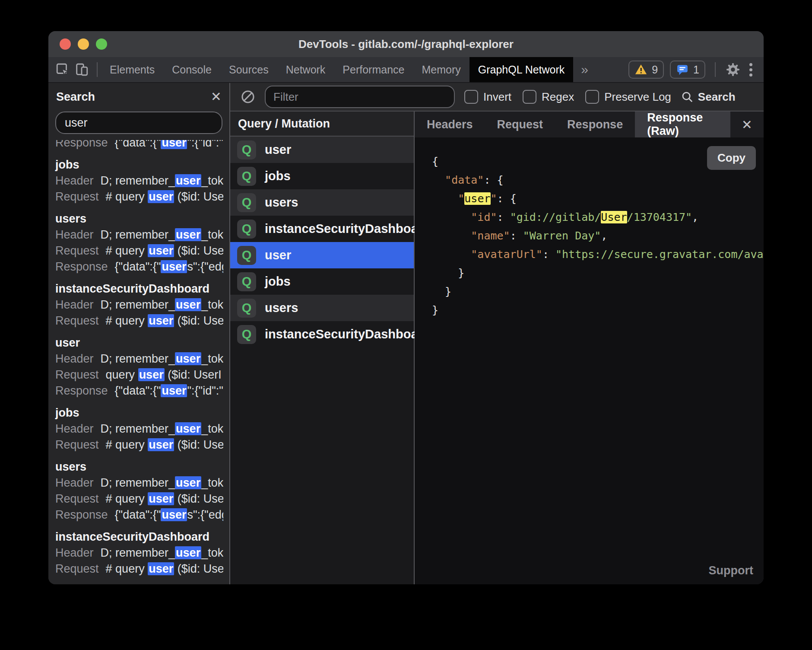 Image resolution: width=812 pixels, height=650 pixels. What do you see at coordinates (614, 217) in the screenshot?
I see `search-match-highlight: User` at bounding box center [614, 217].